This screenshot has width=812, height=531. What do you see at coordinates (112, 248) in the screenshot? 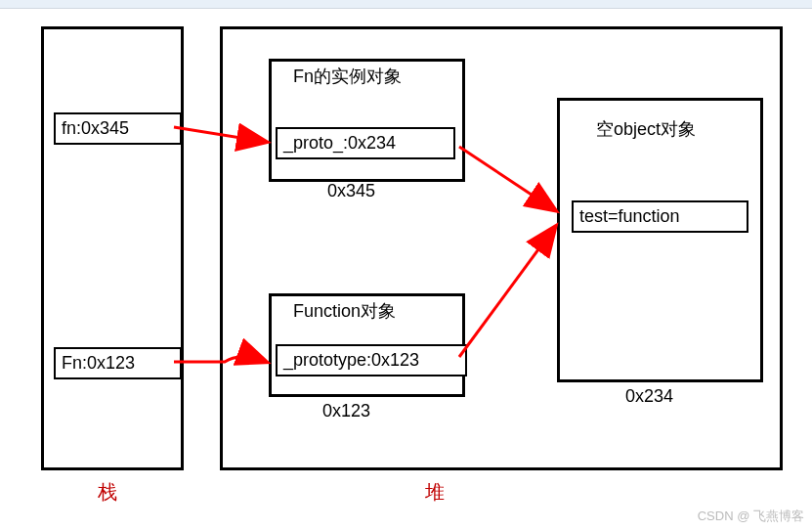
I see `stack-box` at bounding box center [112, 248].